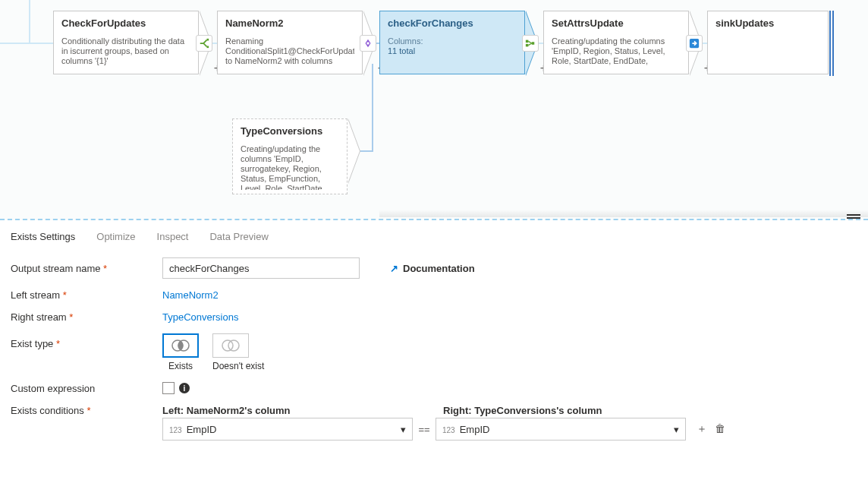 Image resolution: width=868 pixels, height=480 pixels. What do you see at coordinates (768, 43) in the screenshot?
I see `node-sinkupdates: sinkUpdates` at bounding box center [768, 43].